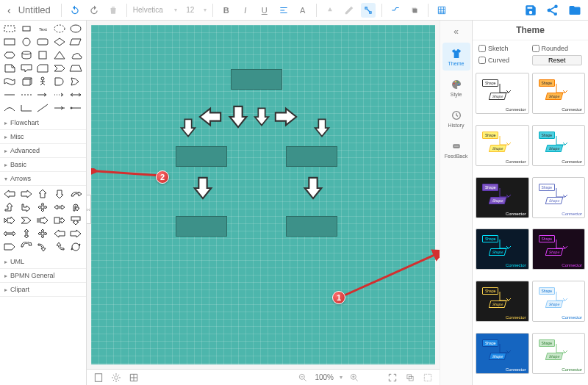 The width and height of the screenshot is (588, 385). Describe the element at coordinates (26, 29) in the screenshot. I see `shape-rect-small` at that location.